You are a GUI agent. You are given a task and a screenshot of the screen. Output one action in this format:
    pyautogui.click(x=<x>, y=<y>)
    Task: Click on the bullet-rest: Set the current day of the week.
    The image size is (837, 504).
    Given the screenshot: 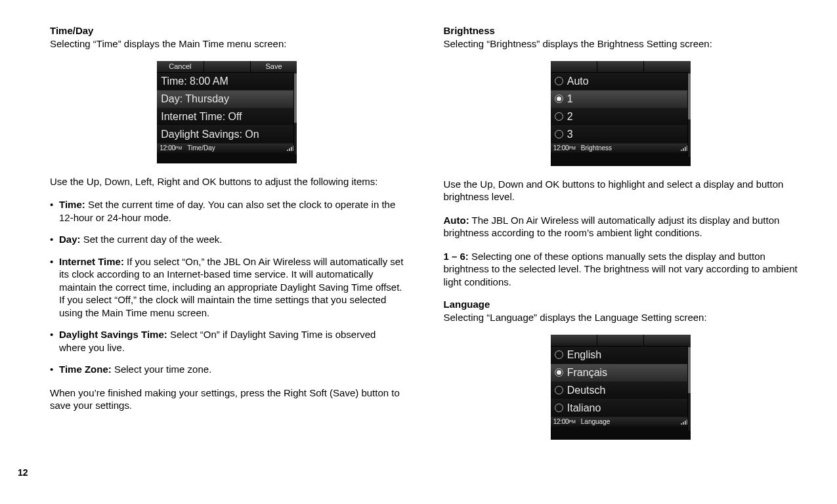 What is the action you would take?
    pyautogui.click(x=152, y=239)
    